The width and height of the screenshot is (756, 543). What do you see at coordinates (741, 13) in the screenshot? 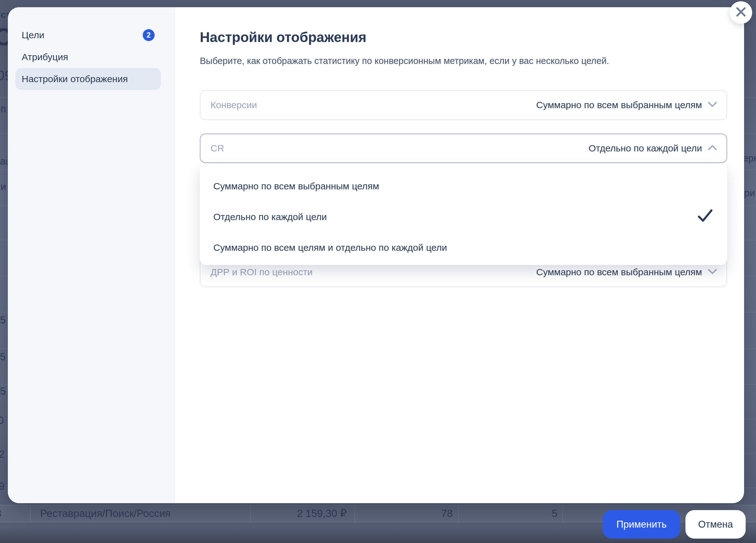
I see `close-button` at bounding box center [741, 13].